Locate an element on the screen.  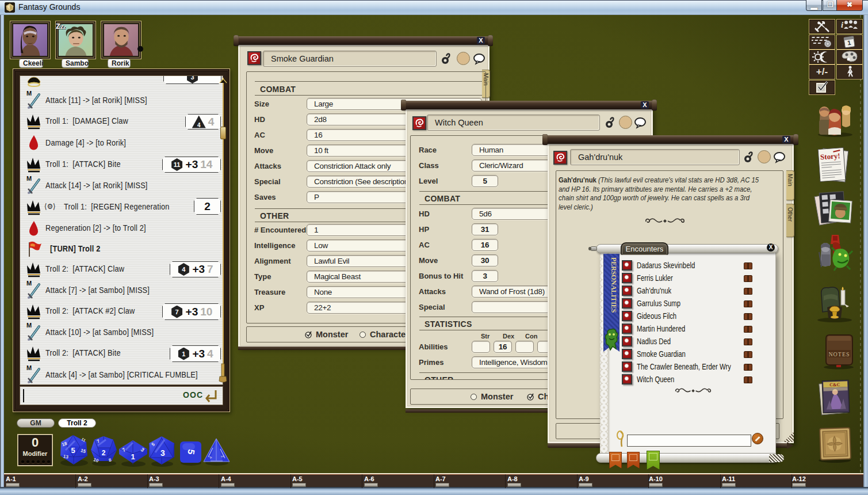
svg-text: 1 is located at coordinates (132, 457).